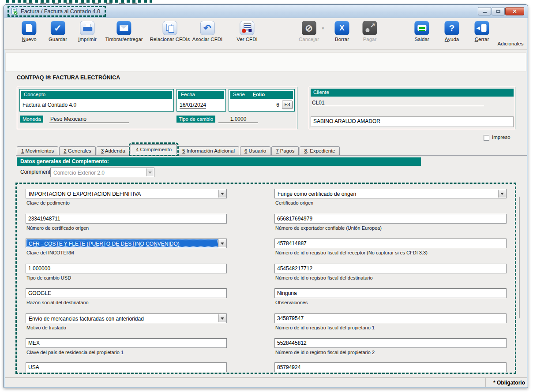 The width and height of the screenshot is (533, 392). What do you see at coordinates (266, 11) in the screenshot?
I see `titlebar: Factura / Factura al Contado 4.0 ✕` at bounding box center [266, 11].